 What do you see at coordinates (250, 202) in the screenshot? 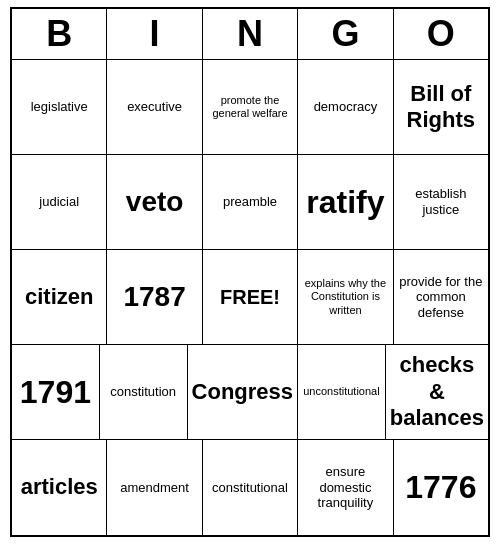
I see `bingo-cell-1-2: preamble` at bounding box center [250, 202].